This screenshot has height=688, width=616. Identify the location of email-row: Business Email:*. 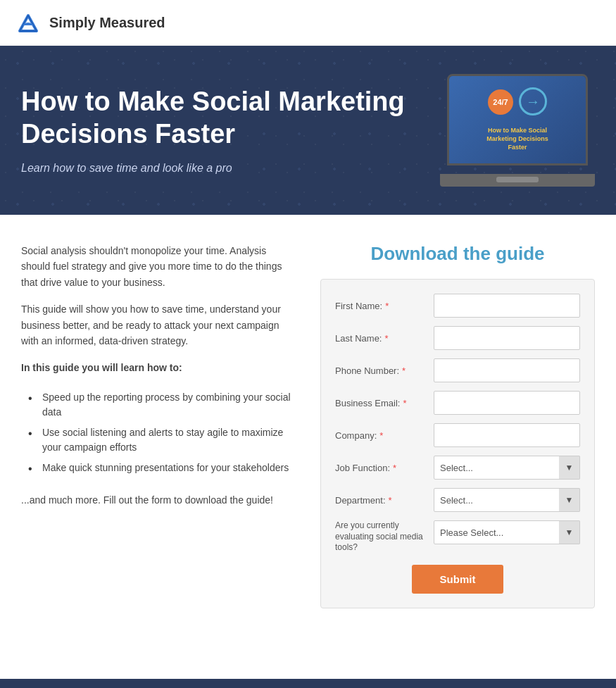
(458, 403).